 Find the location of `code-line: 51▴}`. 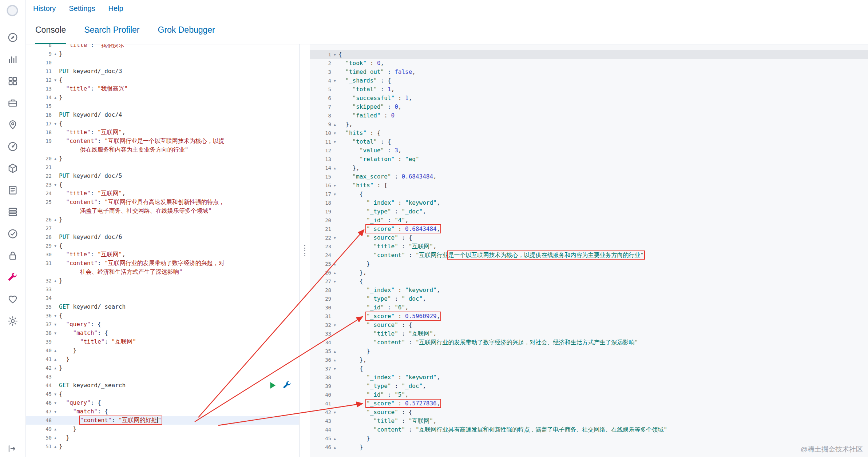

code-line: 51▴} is located at coordinates (162, 446).